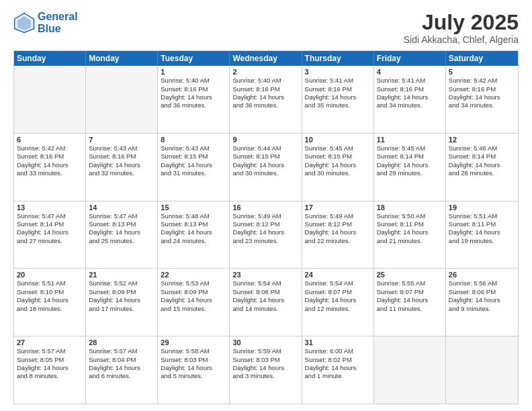  Describe the element at coordinates (50, 235) in the screenshot. I see `calendar-day-13: 13Sunrise: 5:47 AMSunset: 8:14 PMDayligh…` at that location.